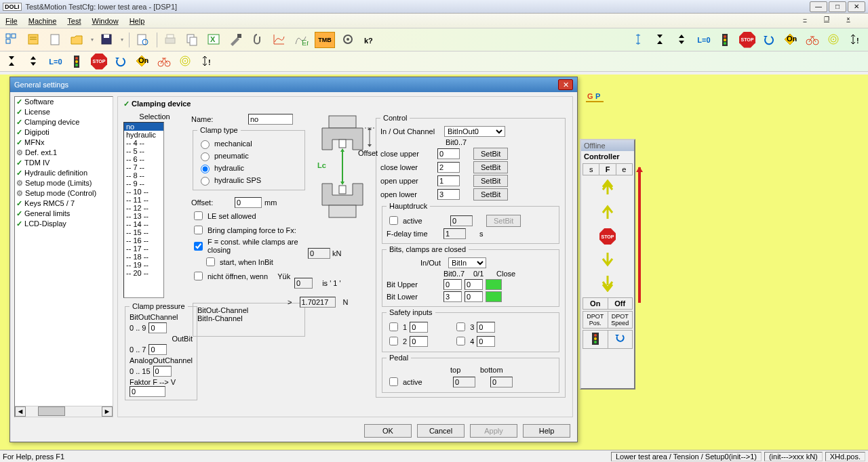 The height and width of the screenshot is (462, 868). Describe the element at coordinates (205, 157) in the screenshot. I see `radio-pneumatic` at that location.